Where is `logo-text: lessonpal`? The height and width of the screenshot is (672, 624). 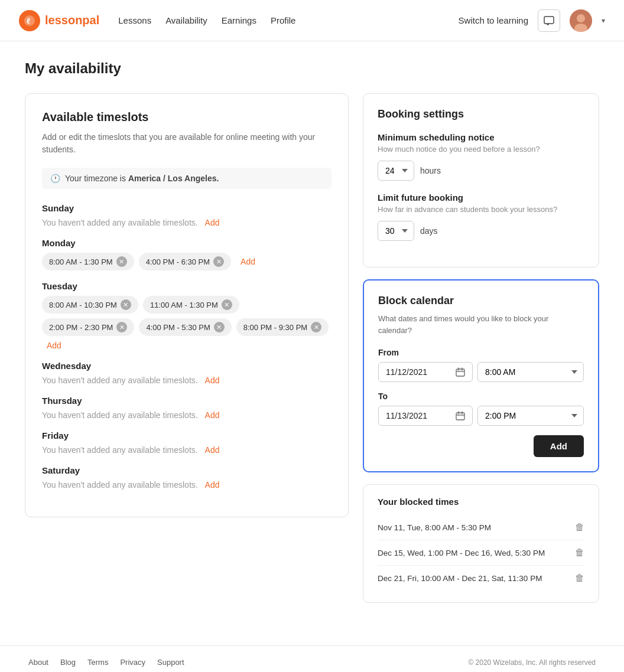 logo-text: lessonpal is located at coordinates (72, 20).